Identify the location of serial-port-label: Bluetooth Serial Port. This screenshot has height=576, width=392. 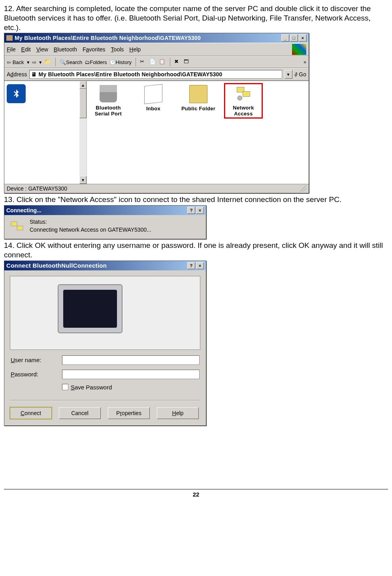
(108, 111).